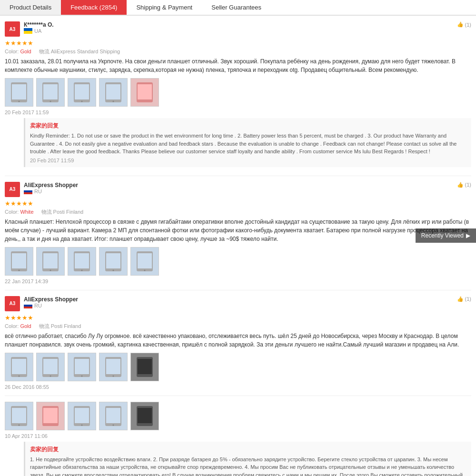 The height and width of the screenshot is (476, 476). What do you see at coordinates (238, 436) in the screenshot?
I see `review-date: 10 Apr 2017 11:06` at bounding box center [238, 436].